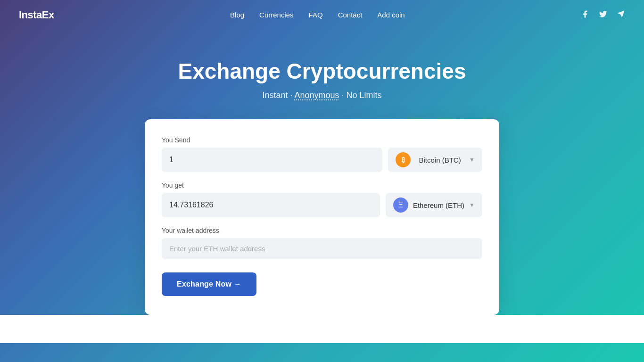  What do you see at coordinates (322, 199) in the screenshot?
I see `get-group: You get Ξ Ethereum (ETH) ▼` at bounding box center [322, 199].